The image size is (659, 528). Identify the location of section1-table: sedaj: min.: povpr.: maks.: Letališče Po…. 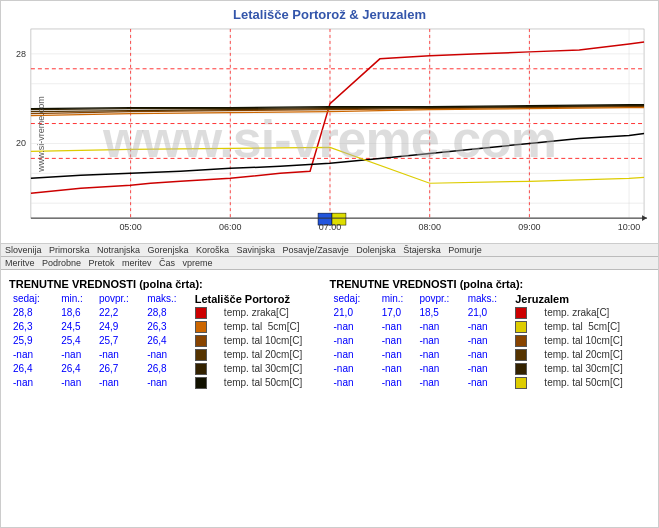
(170, 341).